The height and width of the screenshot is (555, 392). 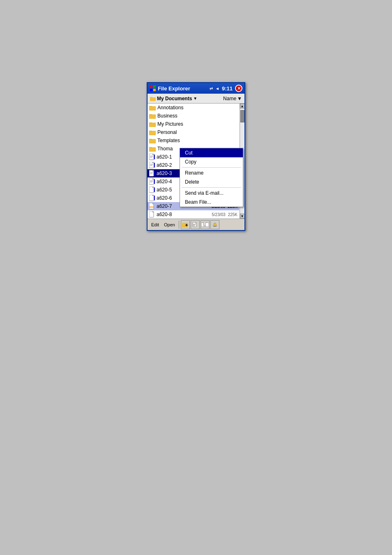 What do you see at coordinates (185, 225) in the screenshot?
I see `new-folder-button` at bounding box center [185, 225].